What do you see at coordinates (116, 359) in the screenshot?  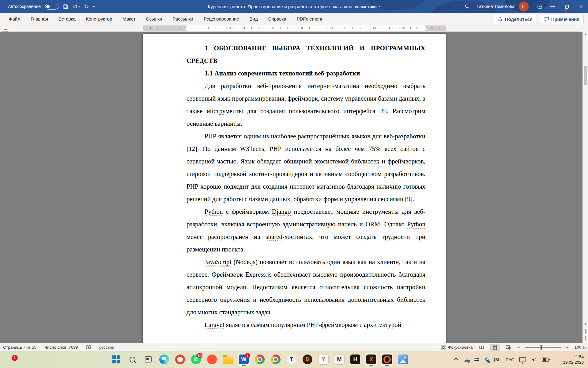 I see `start-taskbar-button` at bounding box center [116, 359].